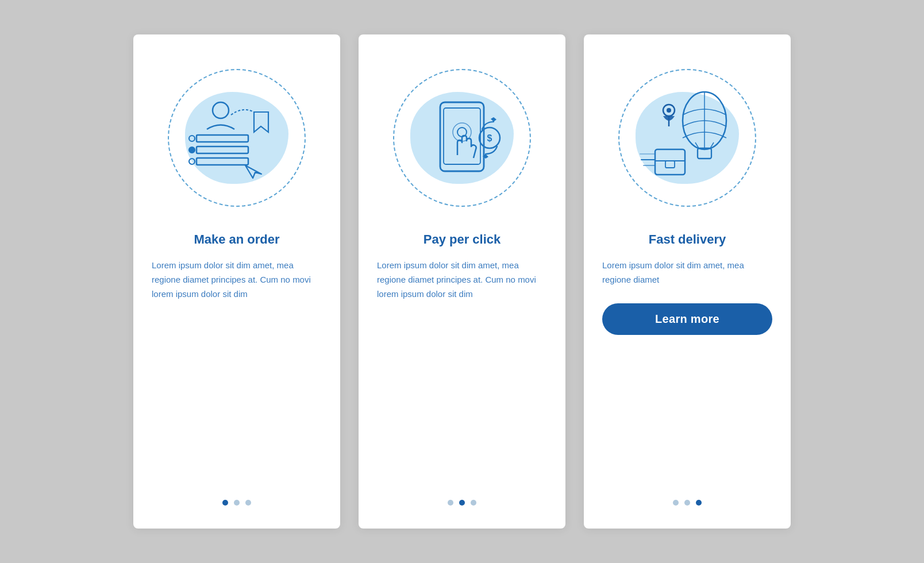 The width and height of the screenshot is (924, 563). I want to click on learn-more-button: Learn more, so click(687, 319).